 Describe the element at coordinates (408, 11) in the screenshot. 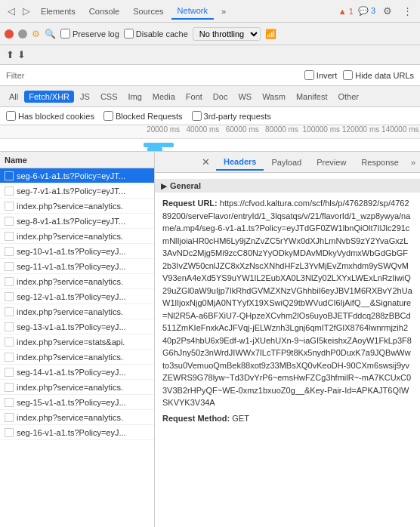

I see `more-options-button: ⋮` at that location.